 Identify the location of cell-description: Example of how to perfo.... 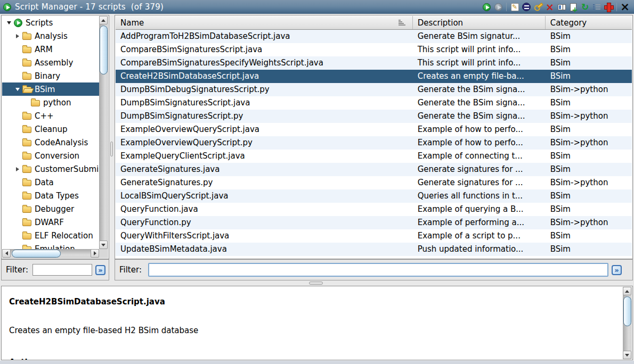
(479, 130).